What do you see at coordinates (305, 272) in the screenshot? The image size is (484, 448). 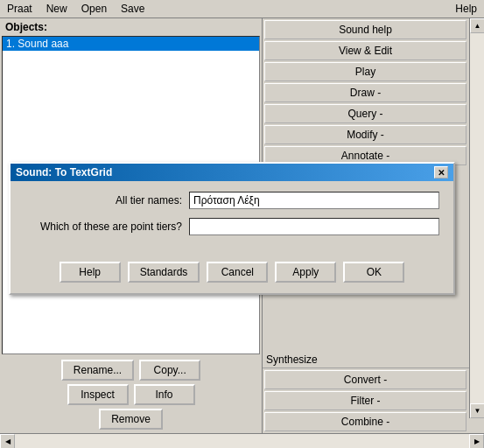 I see `dialog-apply-button: Apply` at bounding box center [305, 272].